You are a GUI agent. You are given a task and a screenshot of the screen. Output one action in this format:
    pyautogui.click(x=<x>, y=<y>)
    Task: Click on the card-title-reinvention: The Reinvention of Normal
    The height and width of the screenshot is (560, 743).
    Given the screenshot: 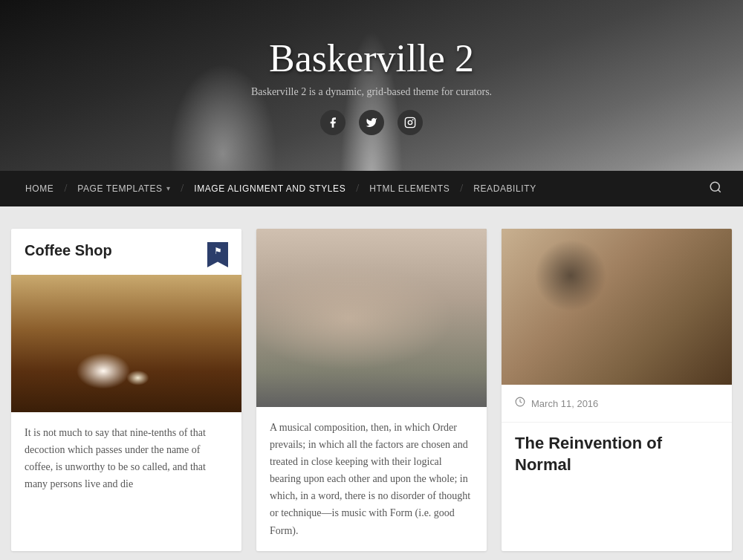 What is the action you would take?
    pyautogui.click(x=617, y=455)
    